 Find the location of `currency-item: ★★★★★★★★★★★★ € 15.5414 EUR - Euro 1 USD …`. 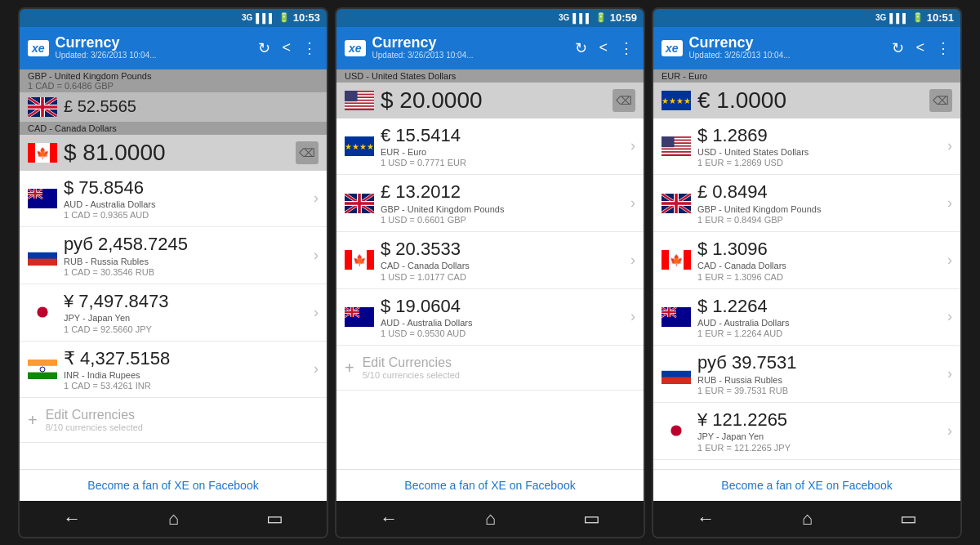

currency-item: ★★★★★★★★★★★★ € 15.5414 EUR - Euro 1 USD … is located at coordinates (490, 147).